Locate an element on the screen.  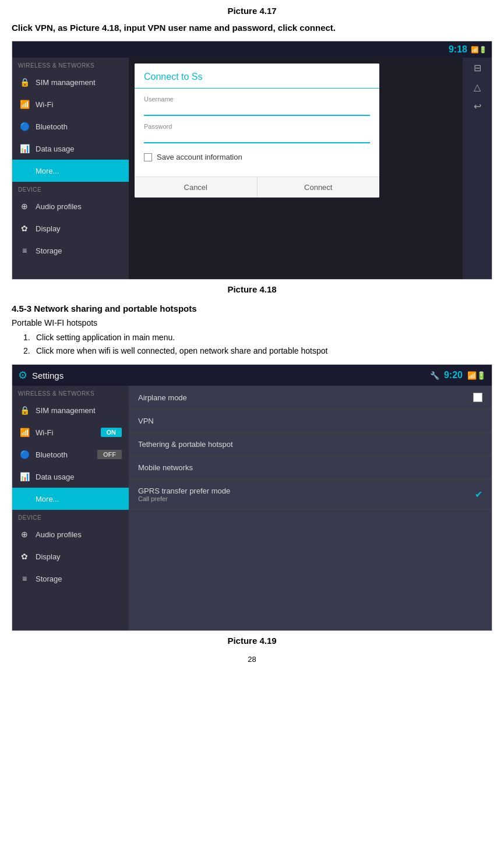
audio-icon: ⊕ is located at coordinates (24, 206).